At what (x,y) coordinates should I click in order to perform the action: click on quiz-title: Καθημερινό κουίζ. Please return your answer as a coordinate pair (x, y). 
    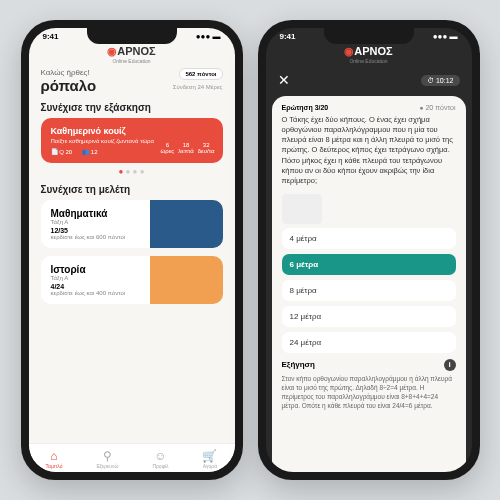
    Looking at the image, I should click on (132, 131).